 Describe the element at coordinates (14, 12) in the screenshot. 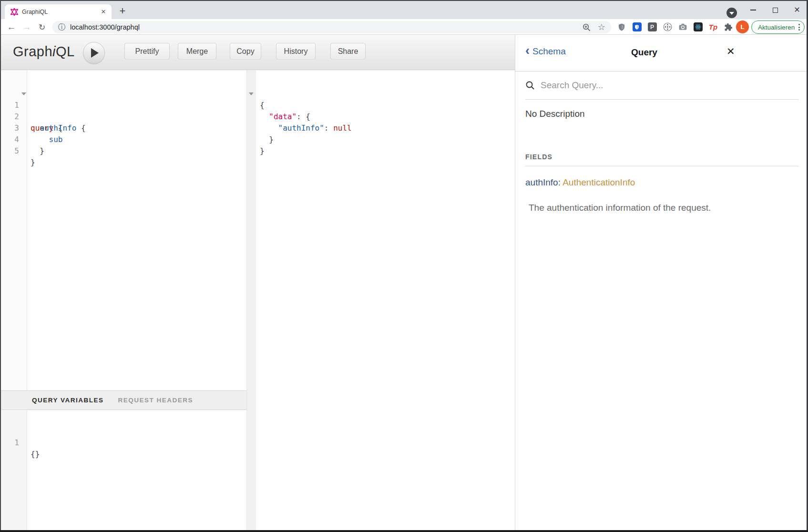

I see `graphql-favicon-icon` at that location.